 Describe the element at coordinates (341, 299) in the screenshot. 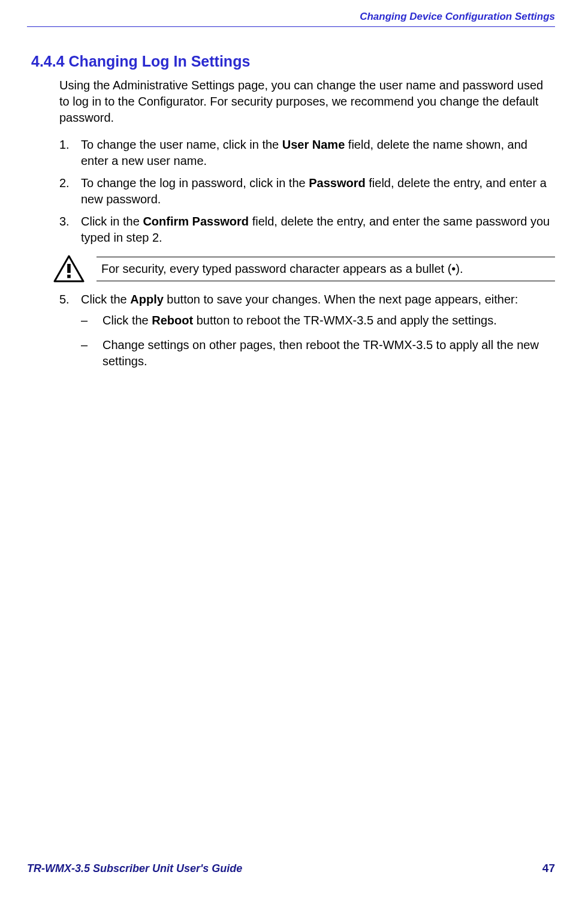

I see `text: button to save your changes. When the ne…` at that location.